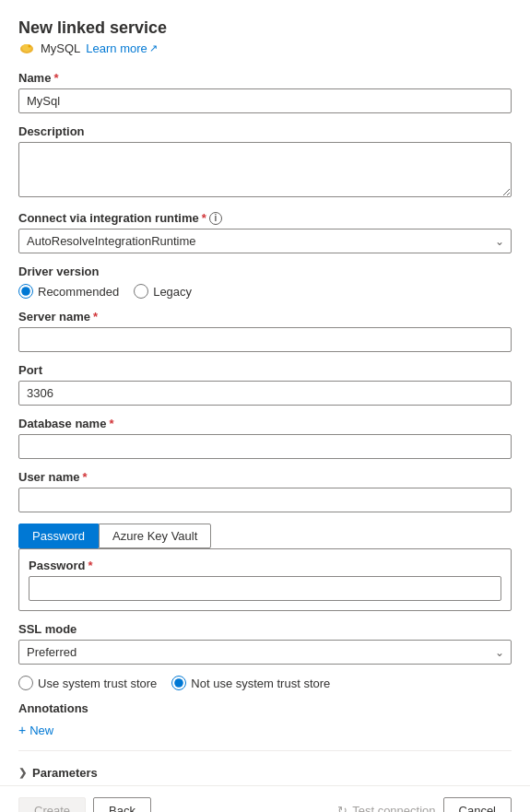 The image size is (530, 812). What do you see at coordinates (122, 48) in the screenshot?
I see `learn-more-link: Learn more ↗` at bounding box center [122, 48].